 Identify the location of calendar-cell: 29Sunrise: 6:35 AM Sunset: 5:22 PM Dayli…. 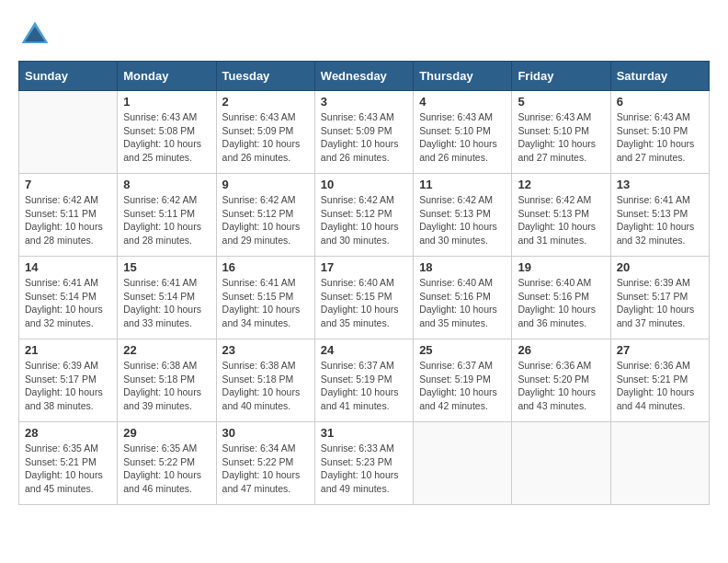
(167, 464).